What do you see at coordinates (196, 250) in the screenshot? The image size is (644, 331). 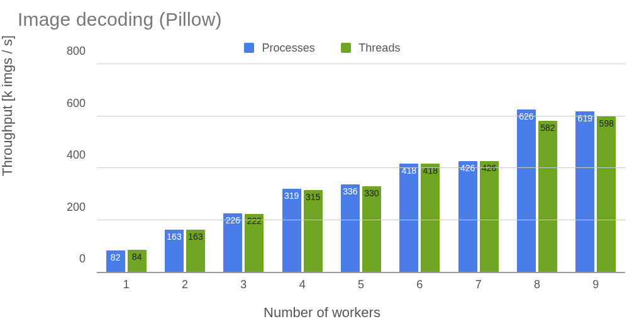 I see `bar-threads: 163` at bounding box center [196, 250].